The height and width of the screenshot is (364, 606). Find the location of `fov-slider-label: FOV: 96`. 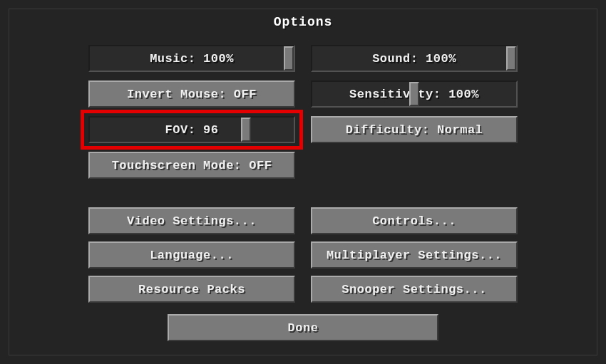

fov-slider-label: FOV: 96 is located at coordinates (192, 130).